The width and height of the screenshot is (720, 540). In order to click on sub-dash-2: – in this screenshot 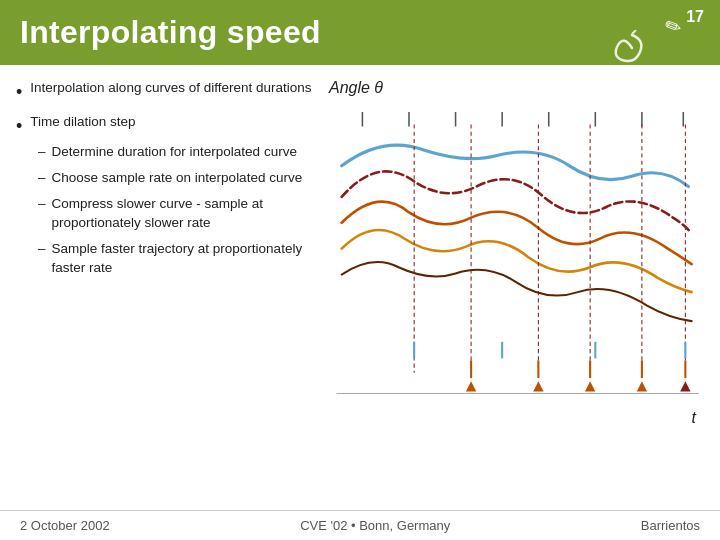, I will do `click(42, 178)`.